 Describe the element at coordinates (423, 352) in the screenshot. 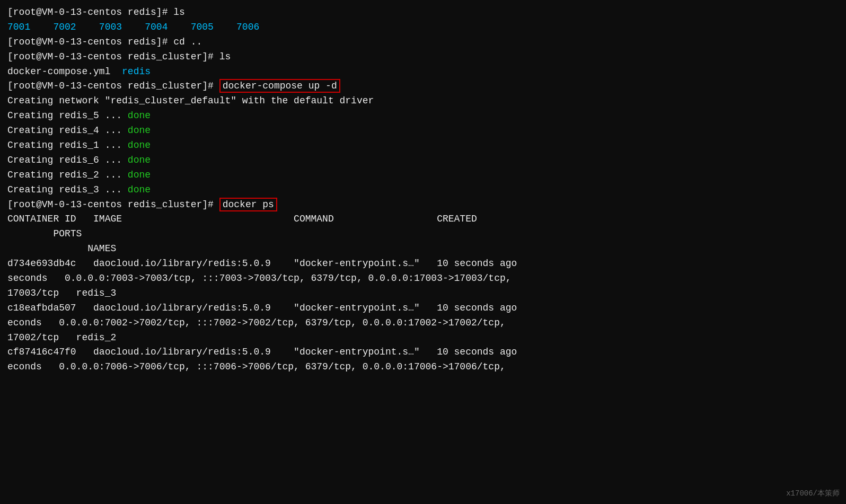

I see `terminal-line-24: cf87416c47f0 daocloud.io/library/redis:5…` at that location.